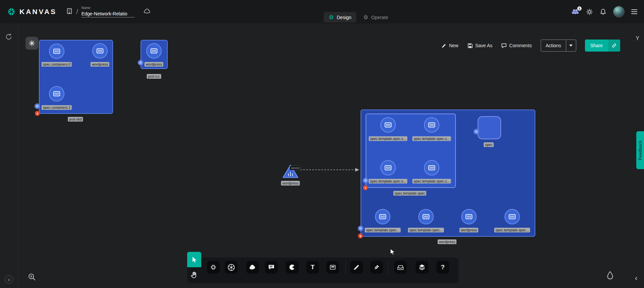  What do you see at coordinates (422, 267) in the screenshot?
I see `layers-tool` at bounding box center [422, 267].